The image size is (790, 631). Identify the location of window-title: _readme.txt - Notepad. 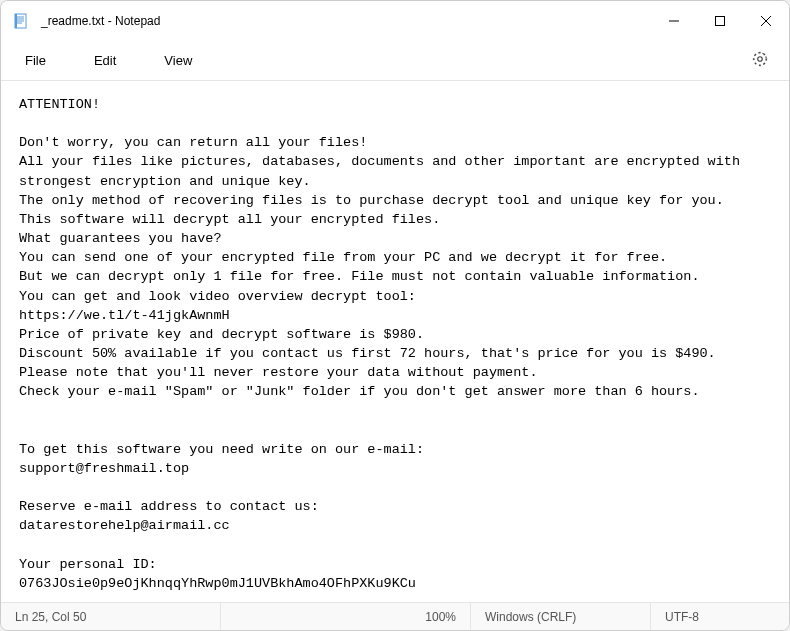
(346, 21).